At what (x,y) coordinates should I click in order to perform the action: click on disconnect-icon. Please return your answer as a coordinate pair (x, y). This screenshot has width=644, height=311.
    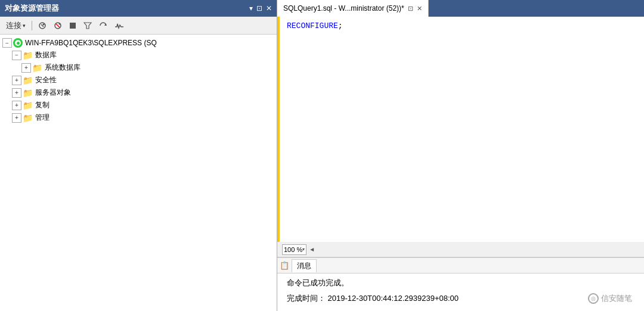
    Looking at the image, I should click on (58, 26).